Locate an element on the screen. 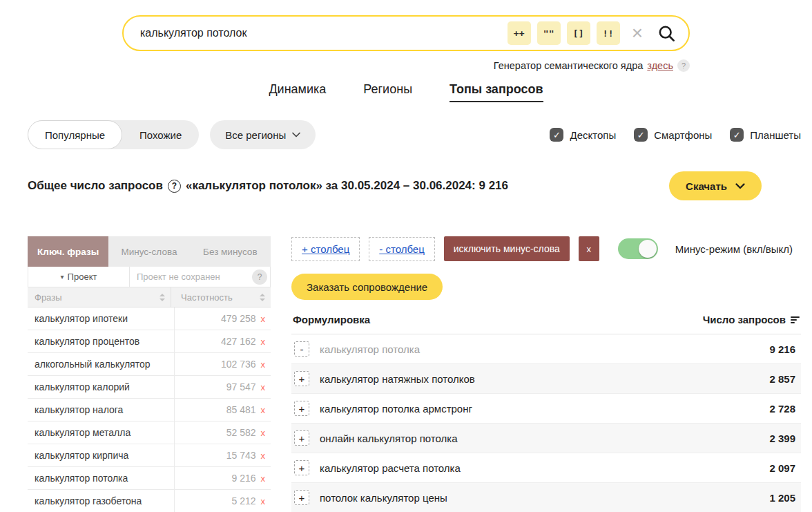 The height and width of the screenshot is (512, 812). search-bar: ++ "" [] !! × is located at coordinates (406, 33).